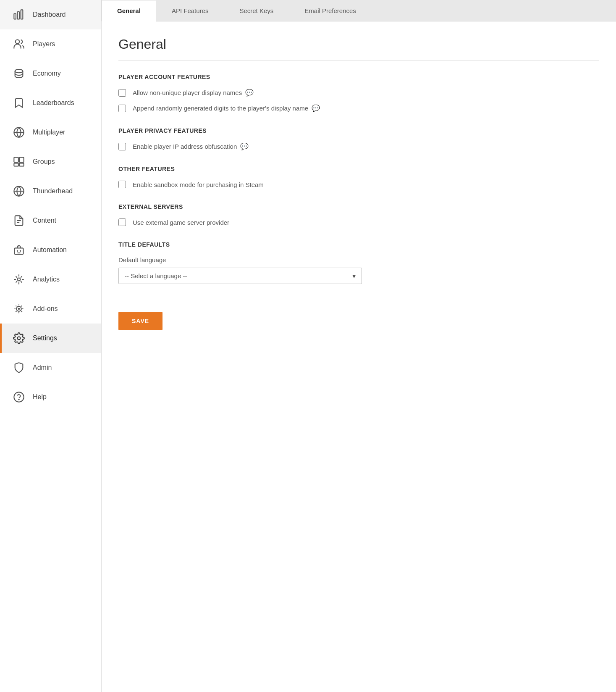 This screenshot has height=692, width=616. I want to click on language-field-label: Default language, so click(359, 260).